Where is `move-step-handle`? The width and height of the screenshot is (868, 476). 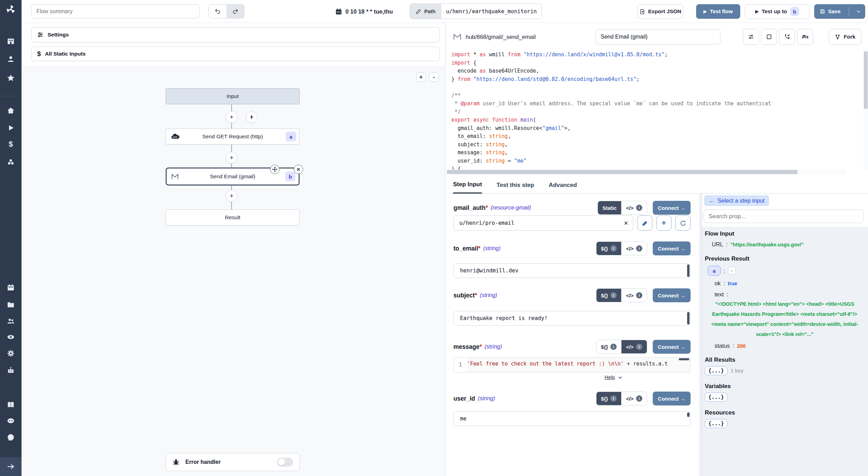 move-step-handle is located at coordinates (275, 170).